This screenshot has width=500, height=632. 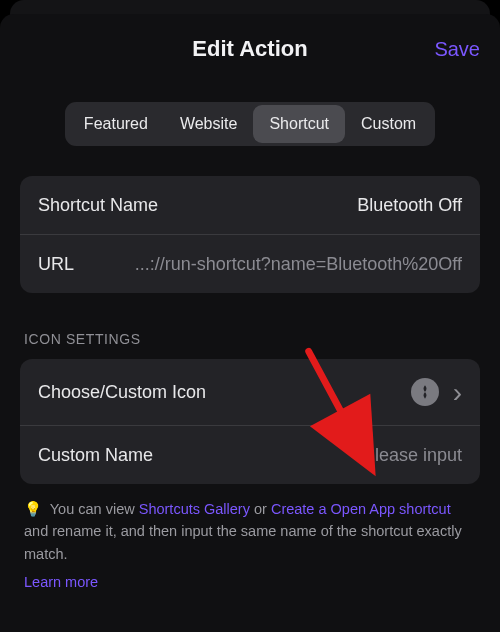 What do you see at coordinates (209, 124) in the screenshot?
I see `tab-website: Website` at bounding box center [209, 124].